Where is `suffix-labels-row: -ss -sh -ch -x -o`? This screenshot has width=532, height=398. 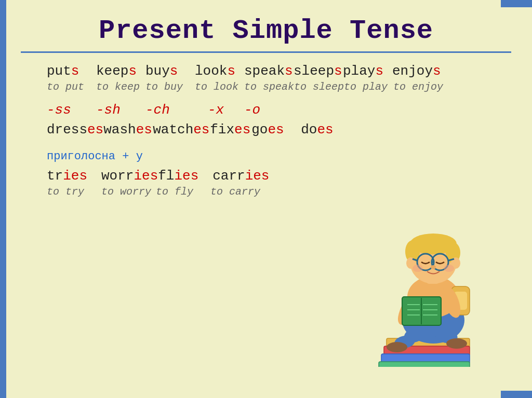
suffix-labels-row: -ss -sh -ch -x -o is located at coordinates (279, 110).